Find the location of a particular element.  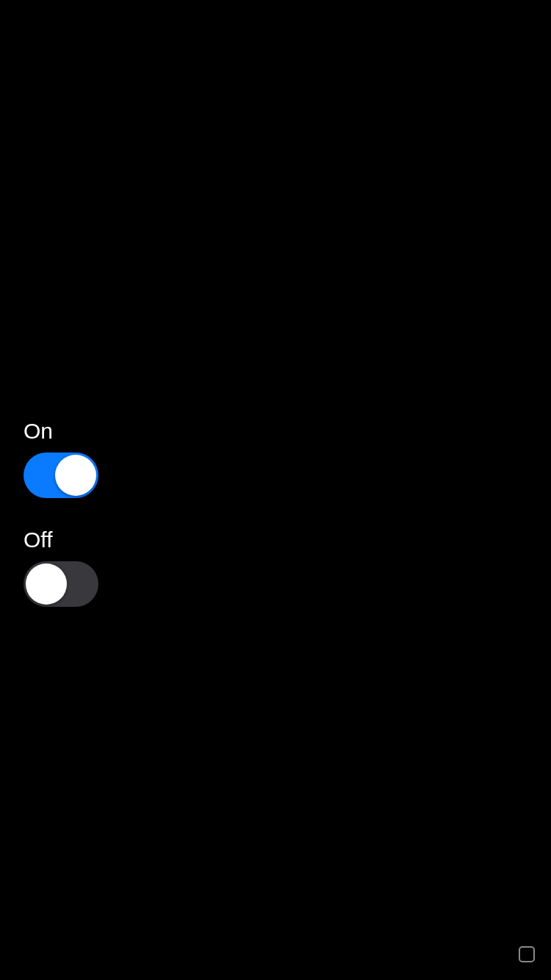

square-icon is located at coordinates (527, 954).